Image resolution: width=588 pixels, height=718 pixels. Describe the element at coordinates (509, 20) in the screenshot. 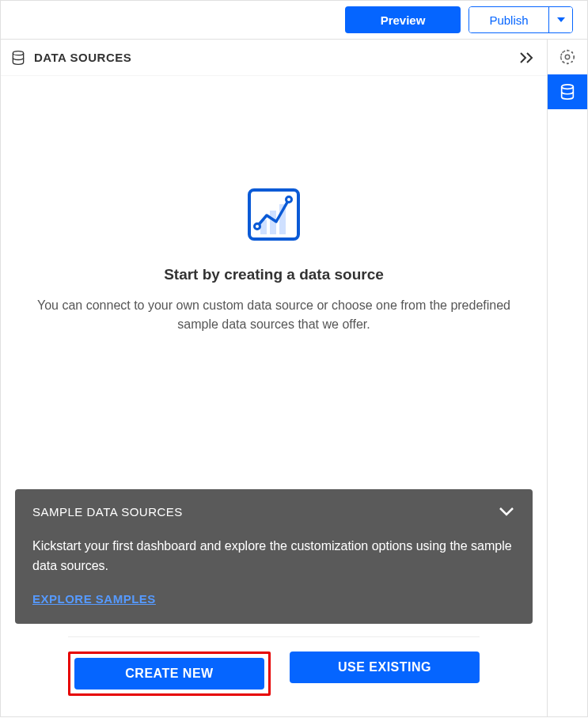

I see `publish-button: Publish` at that location.